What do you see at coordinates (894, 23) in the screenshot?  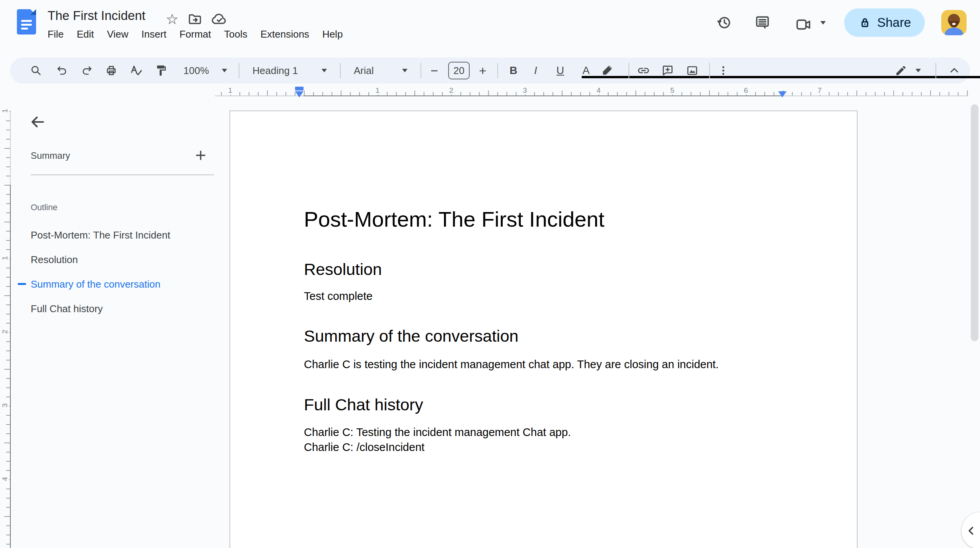 I see `share-label: Share` at bounding box center [894, 23].